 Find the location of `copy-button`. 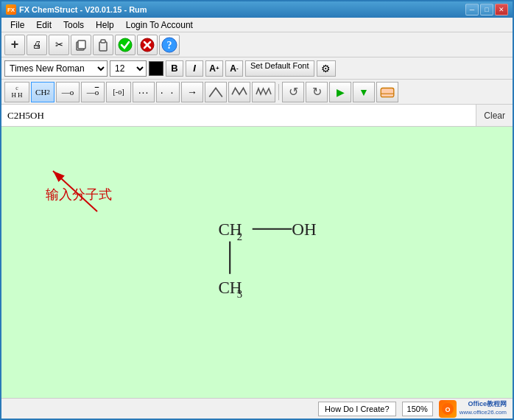

copy-button is located at coordinates (81, 45).